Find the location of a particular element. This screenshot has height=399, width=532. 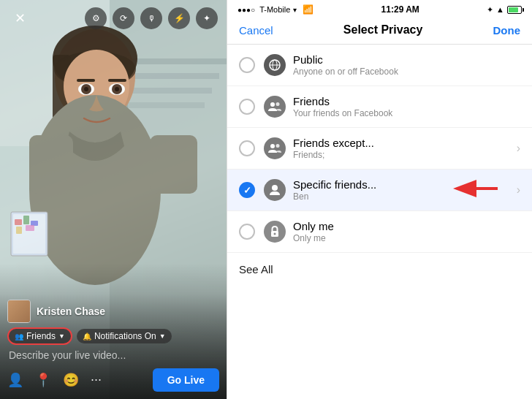

user-name: Kristen Chase is located at coordinates (71, 311).